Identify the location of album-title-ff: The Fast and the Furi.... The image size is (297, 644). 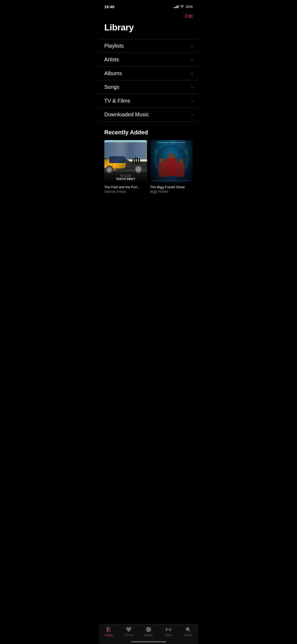
(126, 187).